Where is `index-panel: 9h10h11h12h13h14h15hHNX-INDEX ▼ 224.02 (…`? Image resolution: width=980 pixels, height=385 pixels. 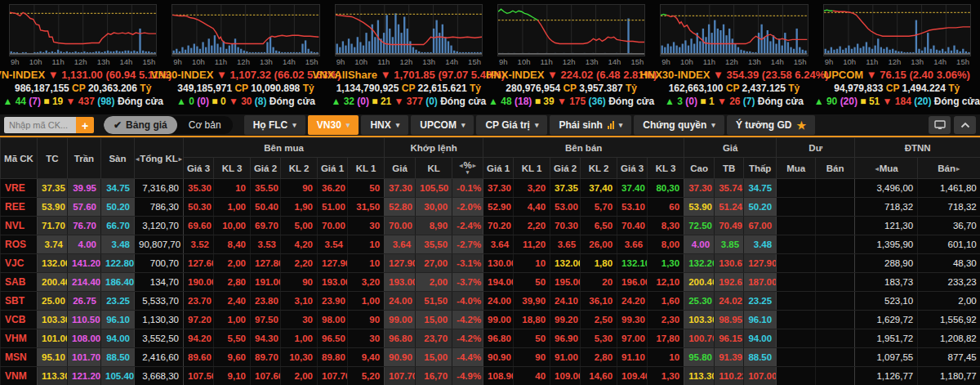
index-panel: 9h10h11h12h13h14h15hHNX-INDEX ▼ 224.02 (… is located at coordinates (572, 59).